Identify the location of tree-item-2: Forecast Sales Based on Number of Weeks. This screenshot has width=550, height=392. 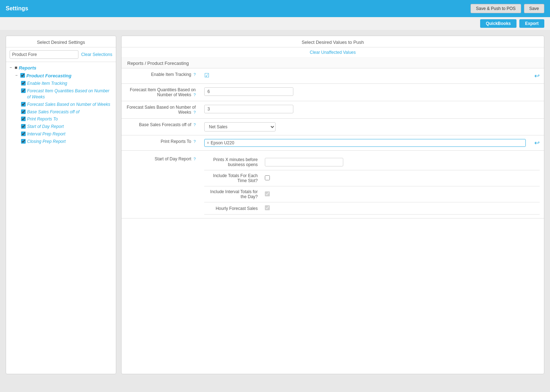
(67, 105).